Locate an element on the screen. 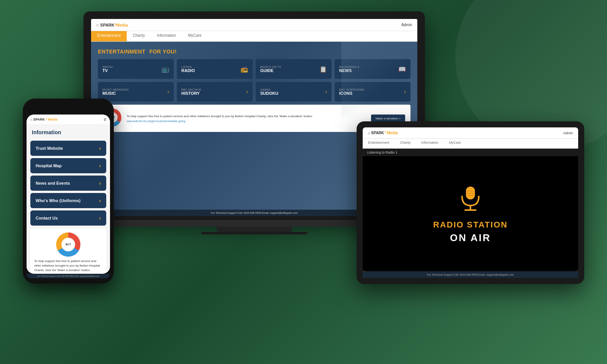 This screenshot has height=364, width=607. tablet-brand-star: * is located at coordinates (385, 133).